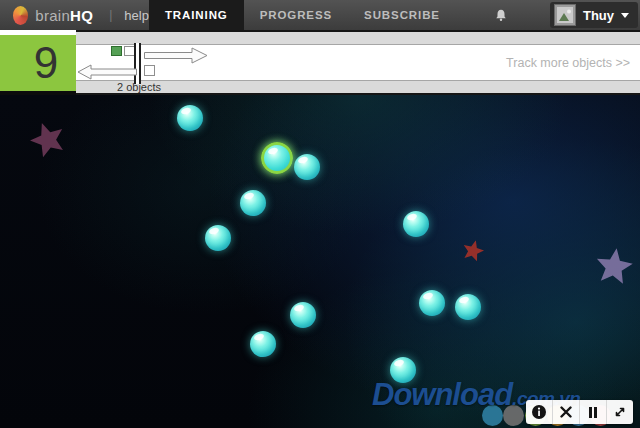  I want to click on level-down-arrow-icon, so click(107, 72).